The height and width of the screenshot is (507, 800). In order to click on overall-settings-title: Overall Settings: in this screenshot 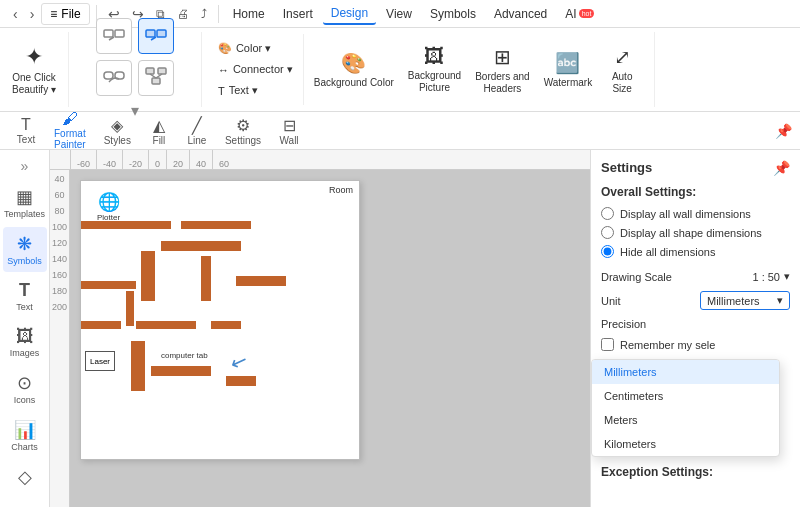, I will do `click(696, 192)`.